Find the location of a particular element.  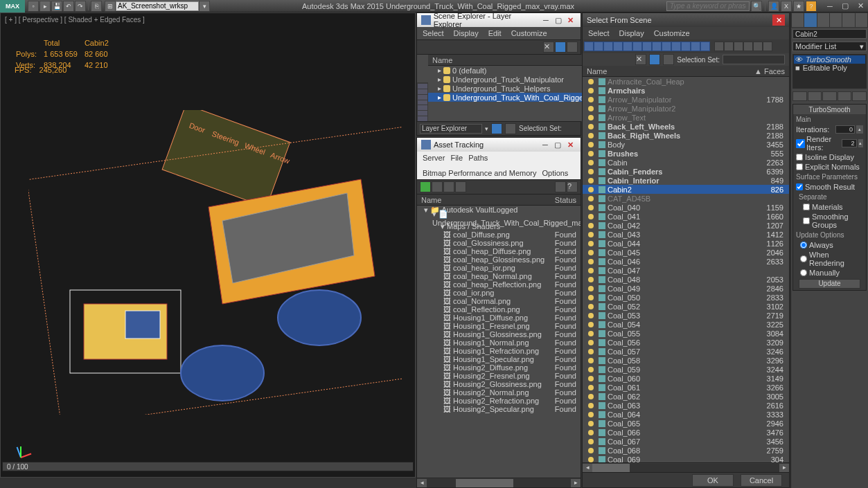

asset-row: 🖼 Housing1_Diffuse.pngFound is located at coordinates (499, 318).